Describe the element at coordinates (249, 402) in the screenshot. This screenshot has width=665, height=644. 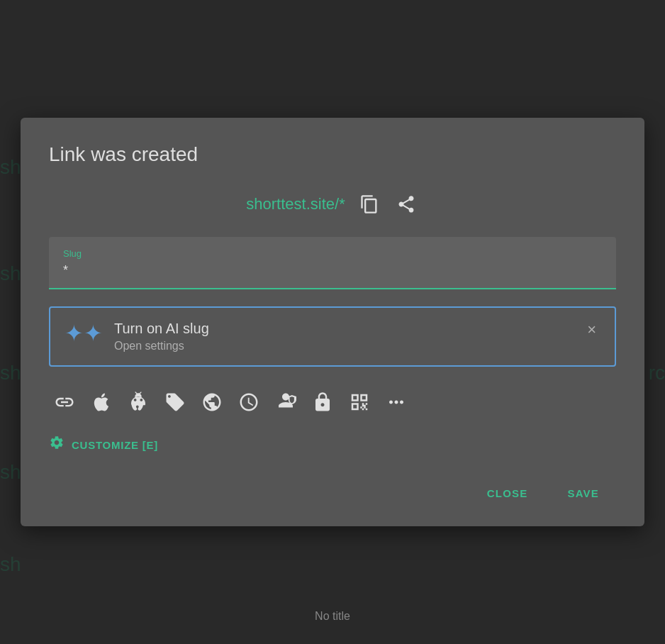
I see `clock-icon` at that location.